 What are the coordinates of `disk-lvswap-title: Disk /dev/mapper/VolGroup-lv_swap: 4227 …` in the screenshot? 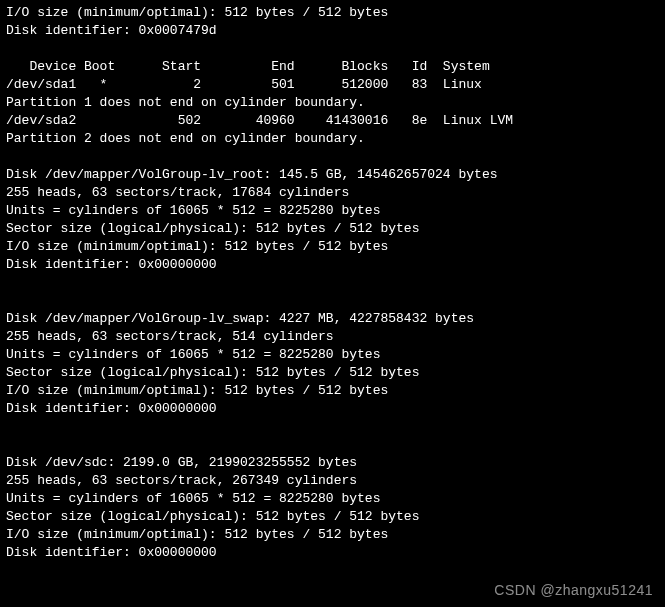 It's located at (240, 318).